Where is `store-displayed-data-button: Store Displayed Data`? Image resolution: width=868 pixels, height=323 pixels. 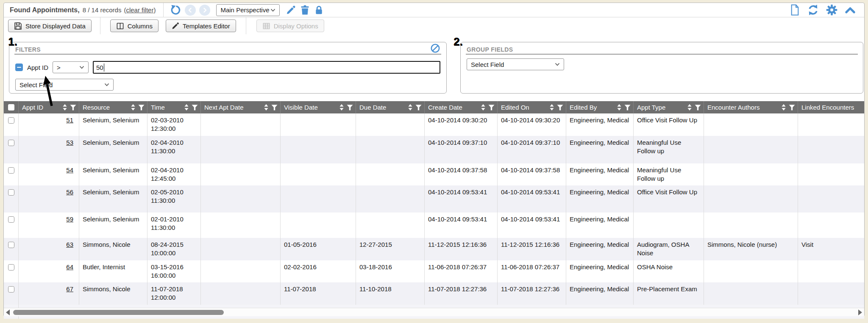 store-displayed-data-button: Store Displayed Data is located at coordinates (50, 26).